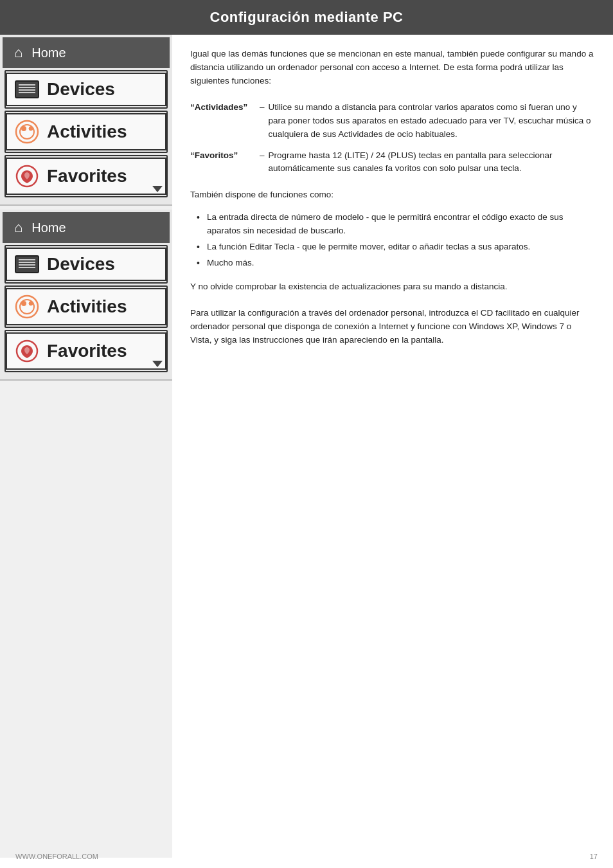  Describe the element at coordinates (86, 264) in the screenshot. I see `sidebar-item-devices-2: Devices` at that location.